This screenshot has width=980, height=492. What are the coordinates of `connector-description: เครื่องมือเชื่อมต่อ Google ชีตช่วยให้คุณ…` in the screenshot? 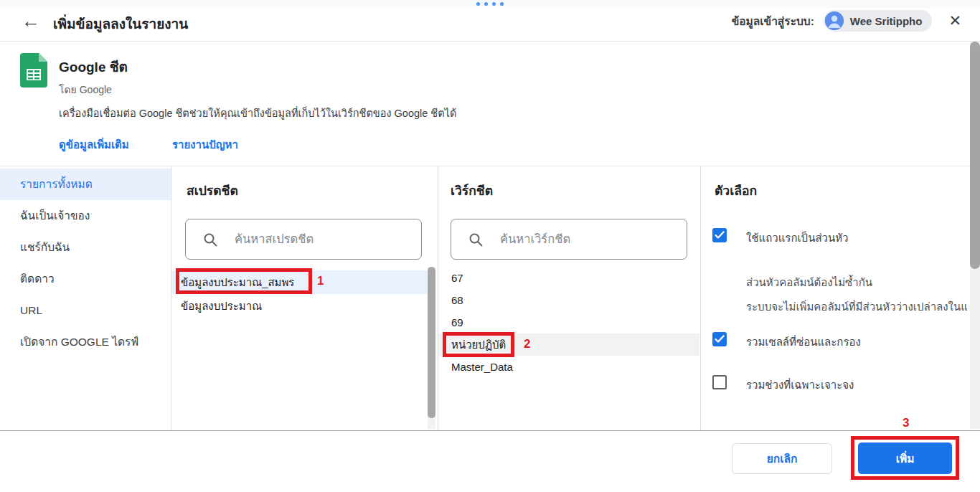 It's located at (258, 113).